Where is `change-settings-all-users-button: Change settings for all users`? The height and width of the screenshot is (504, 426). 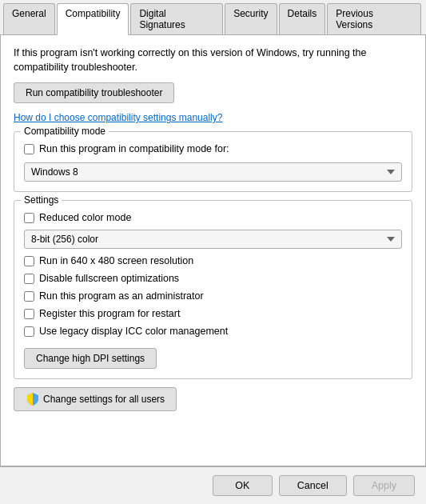 change-settings-all-users-button: Change settings for all users is located at coordinates (95, 399).